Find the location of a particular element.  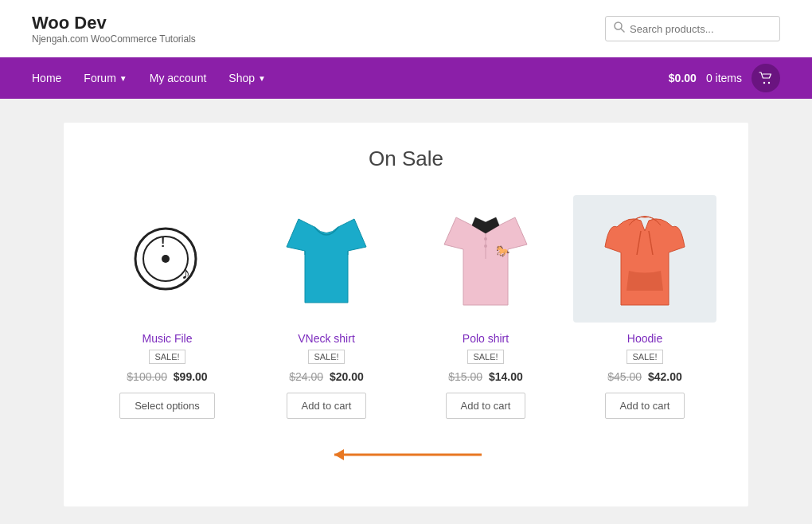

sale-badge-vneck: SALE! is located at coordinates (326, 357).